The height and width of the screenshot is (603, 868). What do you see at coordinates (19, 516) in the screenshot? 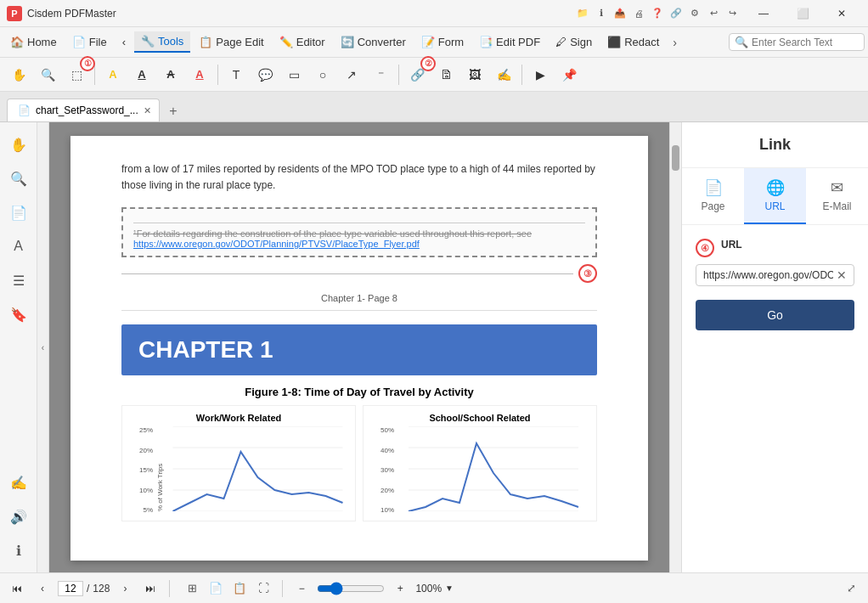
I see `sidebar-speaker-icon: 🔊` at bounding box center [19, 516].